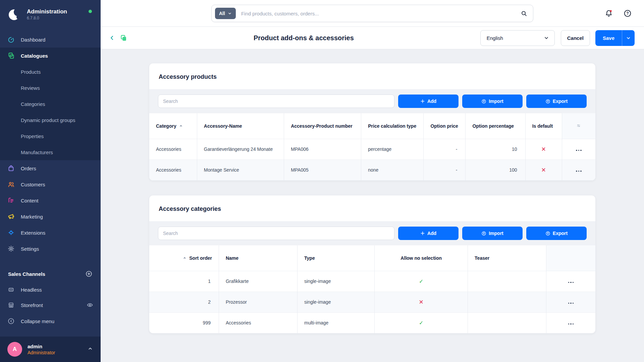 The height and width of the screenshot is (362, 644). Describe the element at coordinates (372, 126) in the screenshot. I see `table-header-row: Category Accessory-Name Accessory-Produc…` at that location.